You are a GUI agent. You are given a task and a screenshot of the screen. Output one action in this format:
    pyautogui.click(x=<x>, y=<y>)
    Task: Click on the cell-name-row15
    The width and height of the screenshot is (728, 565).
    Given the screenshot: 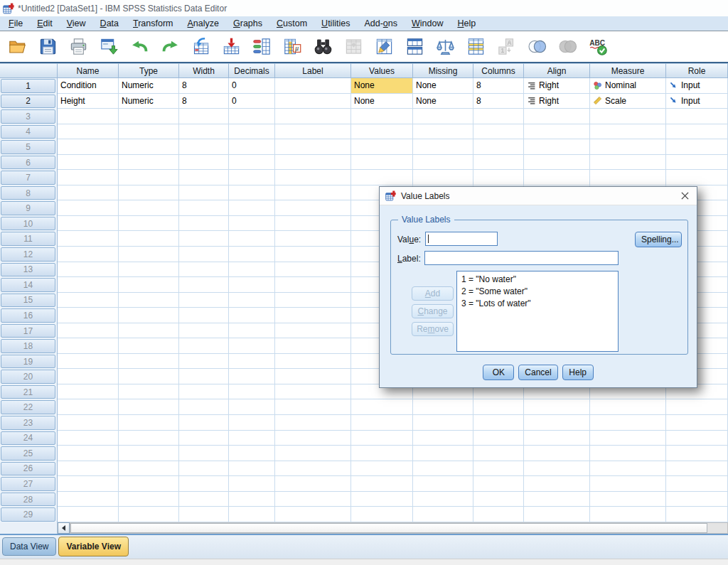 What is the action you would take?
    pyautogui.click(x=88, y=301)
    